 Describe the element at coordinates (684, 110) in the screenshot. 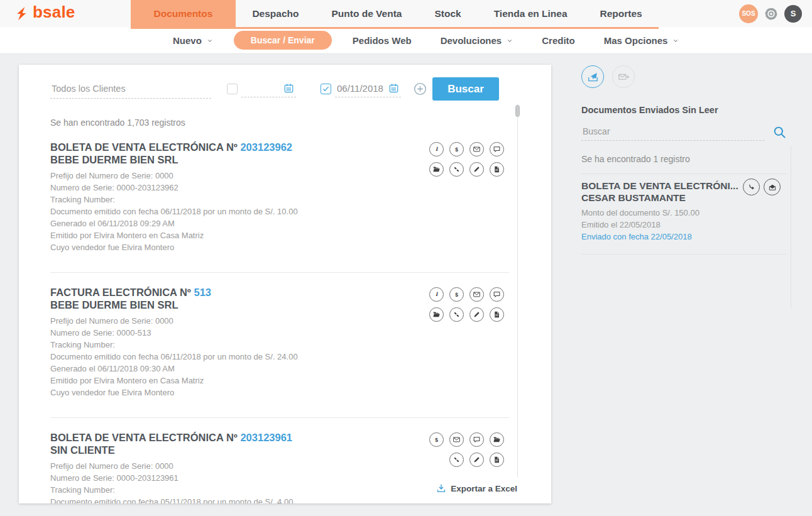

I see `panel-title: Documentos Enviados Sin Leer` at that location.